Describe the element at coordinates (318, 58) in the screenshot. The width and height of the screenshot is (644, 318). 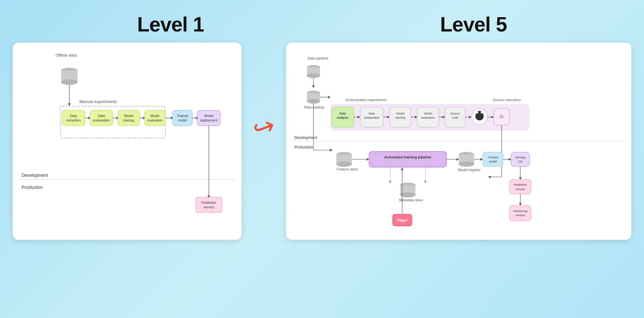
I see `svg-text: Data pipeline` at that location.